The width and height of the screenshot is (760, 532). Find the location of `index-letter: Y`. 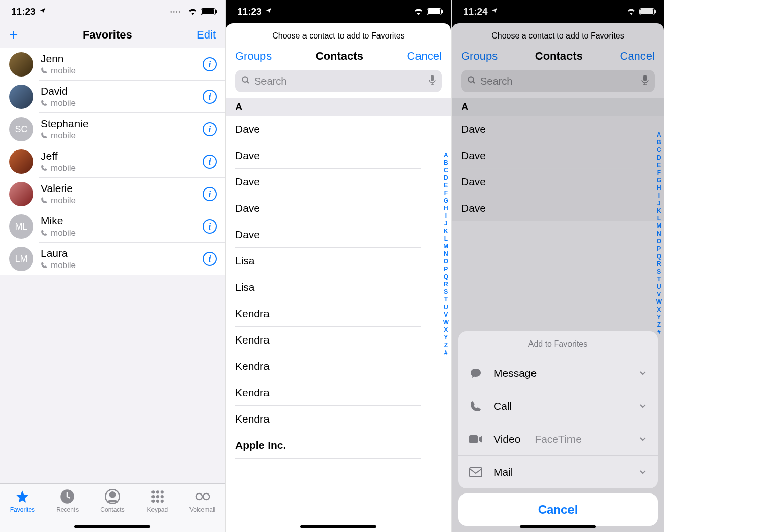

index-letter: Y is located at coordinates (446, 337).